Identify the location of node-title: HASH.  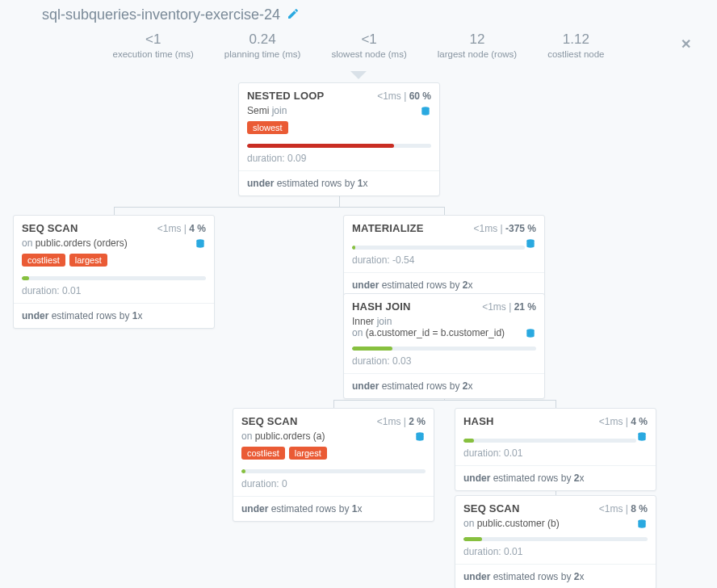
(479, 422).